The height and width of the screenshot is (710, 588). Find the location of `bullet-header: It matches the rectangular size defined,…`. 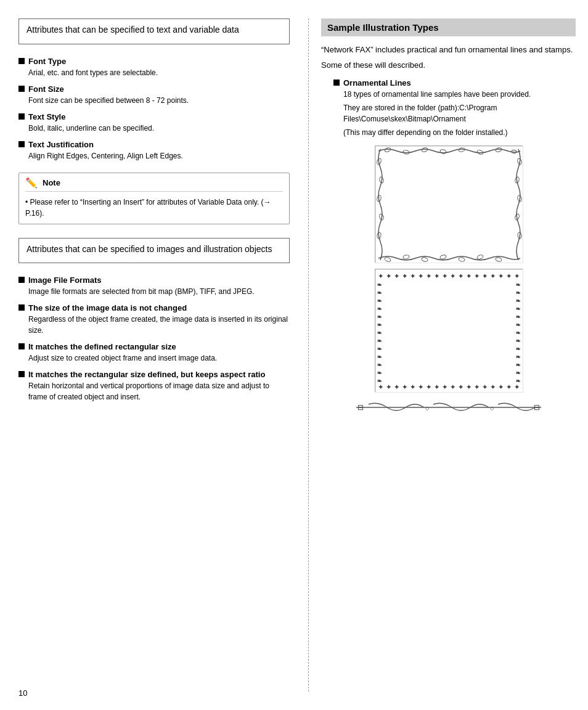

bullet-header: It matches the rectangular size defined,… is located at coordinates (154, 375).